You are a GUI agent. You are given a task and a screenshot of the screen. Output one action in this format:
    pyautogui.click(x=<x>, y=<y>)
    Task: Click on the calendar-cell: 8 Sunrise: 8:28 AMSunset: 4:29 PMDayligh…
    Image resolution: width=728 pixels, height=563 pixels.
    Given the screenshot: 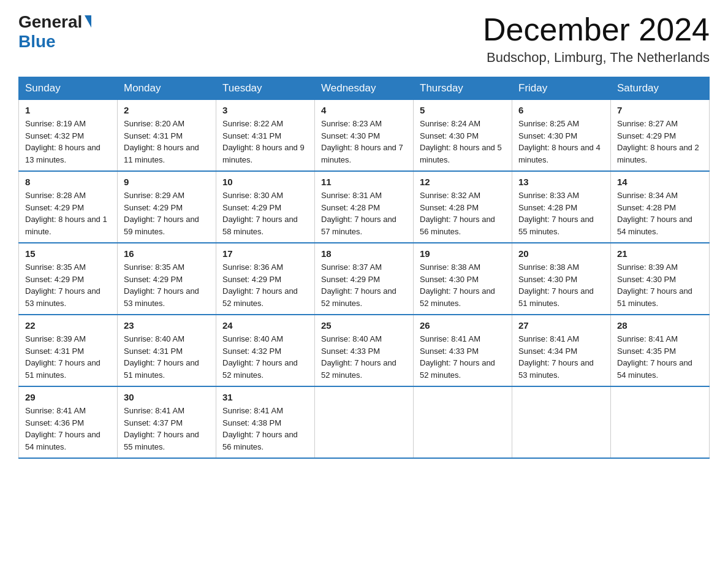 What is the action you would take?
    pyautogui.click(x=69, y=207)
    